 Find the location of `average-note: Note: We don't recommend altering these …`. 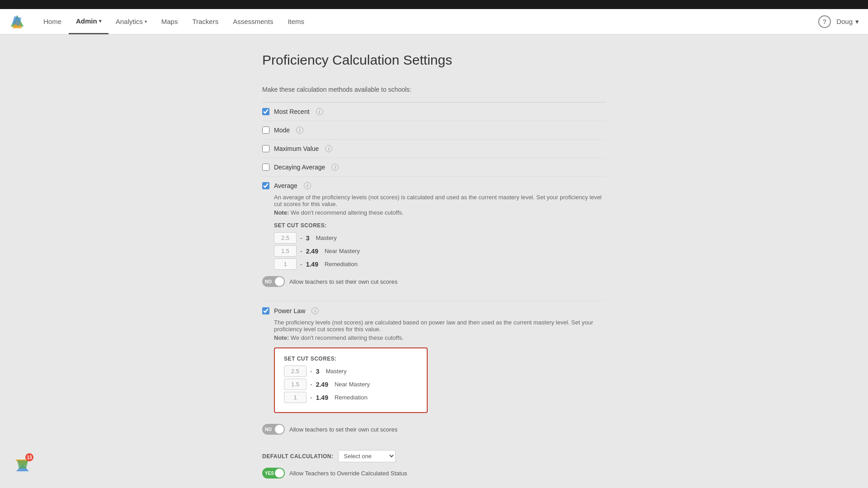

average-note: Note: We don't recommend altering these … is located at coordinates (434, 212).